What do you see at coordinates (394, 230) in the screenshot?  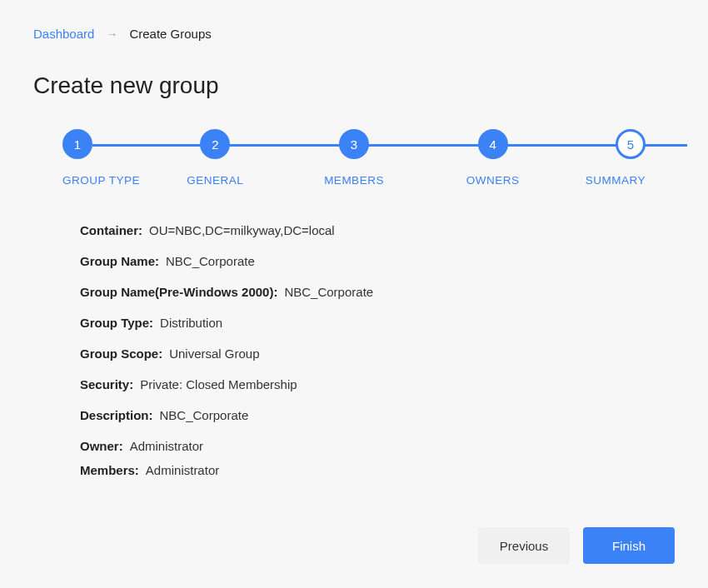 I see `summary-row-container: Container: OU=NBC,DC=milkyway,DC=local` at bounding box center [394, 230].